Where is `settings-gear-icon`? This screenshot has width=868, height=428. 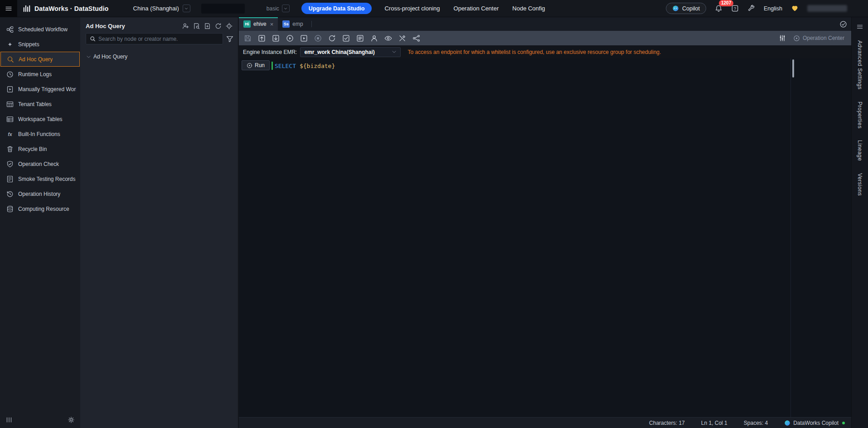 settings-gear-icon is located at coordinates (71, 420).